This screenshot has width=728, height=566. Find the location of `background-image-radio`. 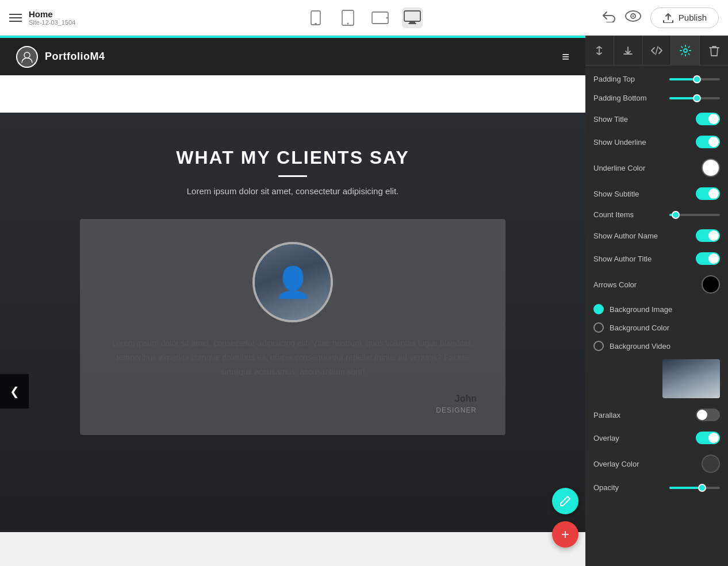

background-image-radio is located at coordinates (599, 309).